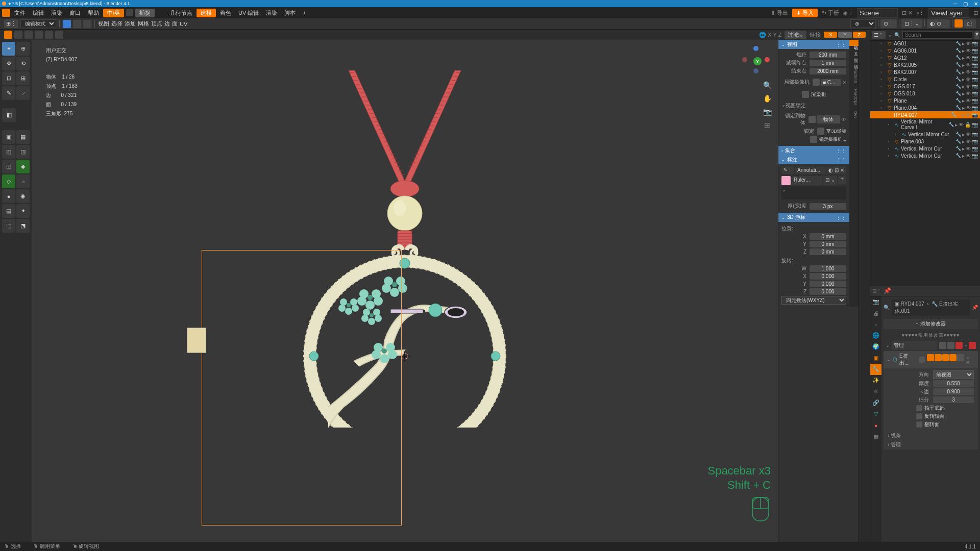 The image size is (980, 551). I want to click on annotation-unlink-icon: ◐ ⊡ ✕, so click(836, 170).